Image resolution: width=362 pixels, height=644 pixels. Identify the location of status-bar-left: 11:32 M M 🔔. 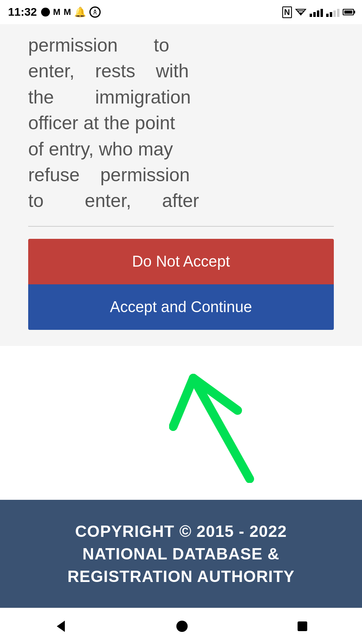
(54, 12).